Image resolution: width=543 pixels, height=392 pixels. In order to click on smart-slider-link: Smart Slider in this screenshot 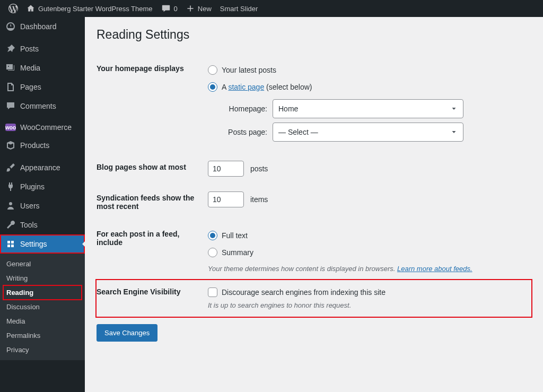, I will do `click(239, 8)`.